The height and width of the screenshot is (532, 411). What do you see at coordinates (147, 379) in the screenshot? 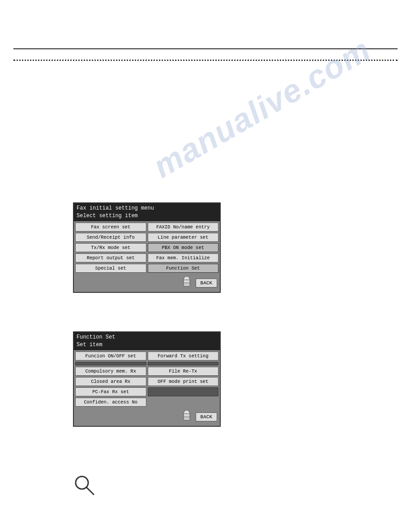
I see `screen2-grid: Funcion ON/OFF set Forward Tx setting Co…` at bounding box center [147, 379].